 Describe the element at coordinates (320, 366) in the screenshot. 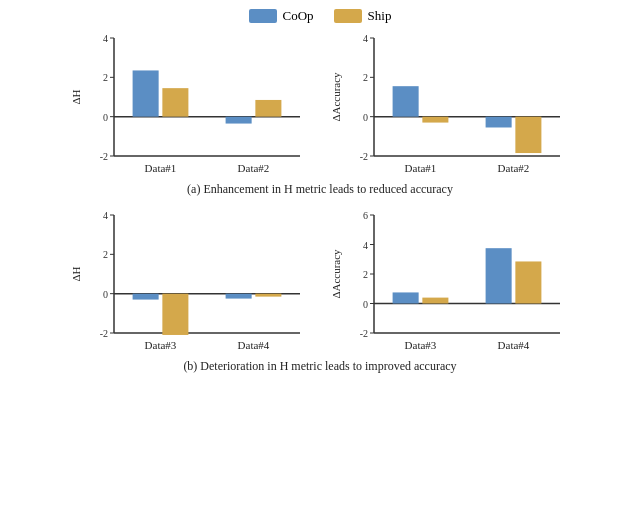

I see `chart-caption: (b) Deterioration in H metric leads to i…` at that location.